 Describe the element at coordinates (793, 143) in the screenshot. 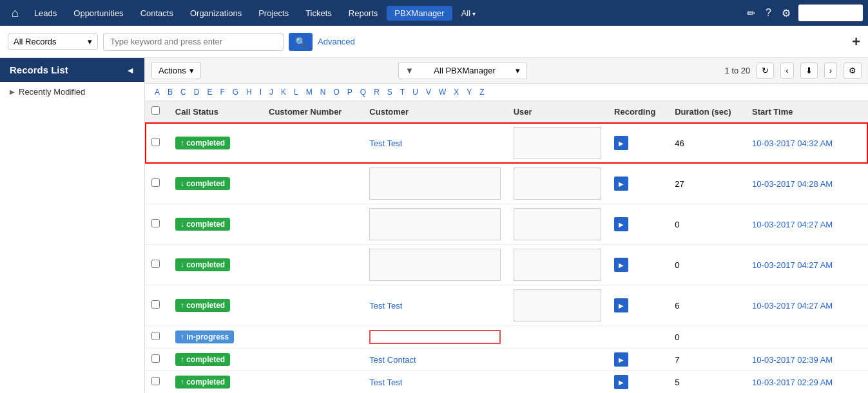

I see `start-time-link: 10-03-2017 04:32 AM` at that location.